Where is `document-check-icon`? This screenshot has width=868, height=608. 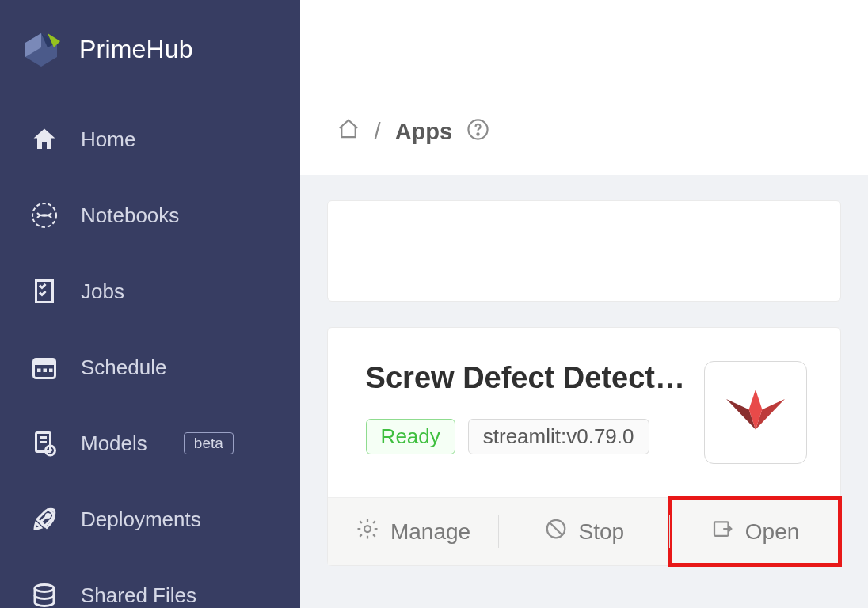 document-check-icon is located at coordinates (44, 443).